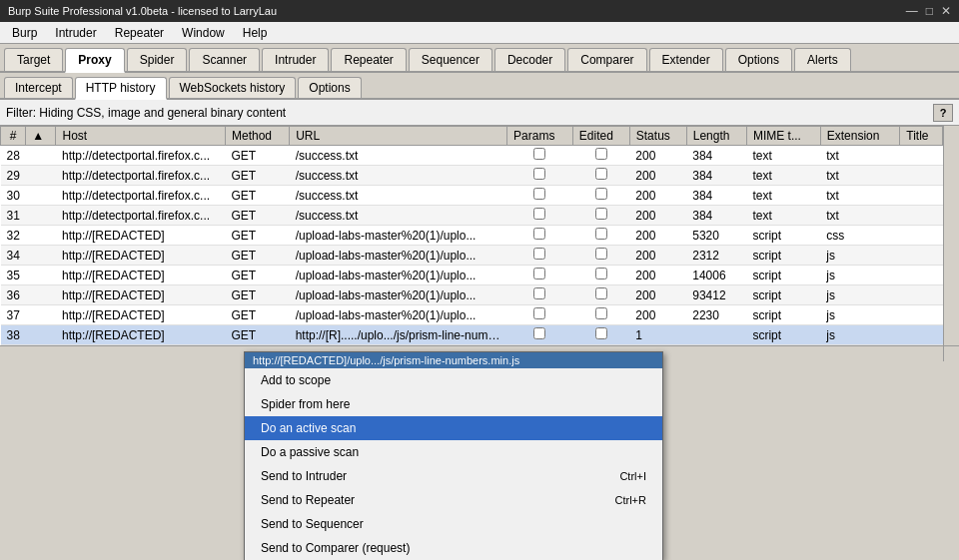 The height and width of the screenshot is (560, 959). What do you see at coordinates (912, 11) in the screenshot?
I see `minimize-button: —` at bounding box center [912, 11].